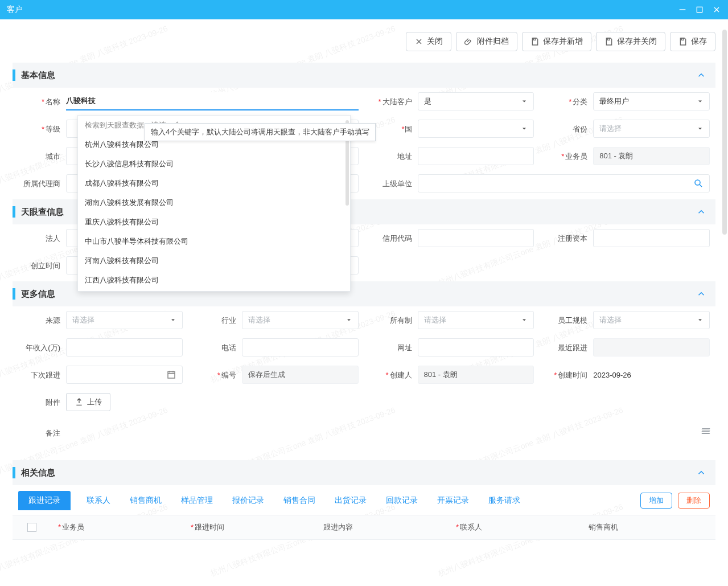 The height and width of the screenshot is (586, 728). What do you see at coordinates (351, 501) in the screenshot?
I see `tab-shipment: 出货记录` at bounding box center [351, 501].